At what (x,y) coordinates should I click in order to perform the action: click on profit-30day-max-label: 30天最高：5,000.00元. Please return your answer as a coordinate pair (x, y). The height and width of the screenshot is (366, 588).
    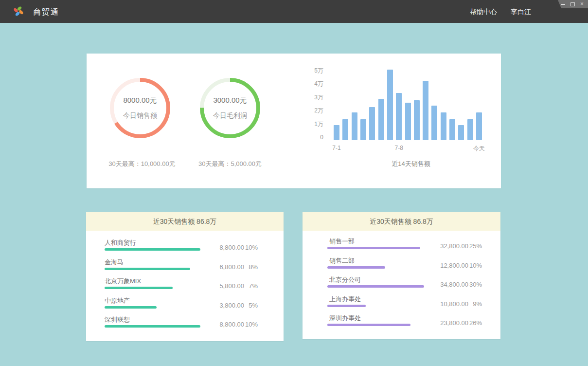
    Looking at the image, I should click on (230, 164).